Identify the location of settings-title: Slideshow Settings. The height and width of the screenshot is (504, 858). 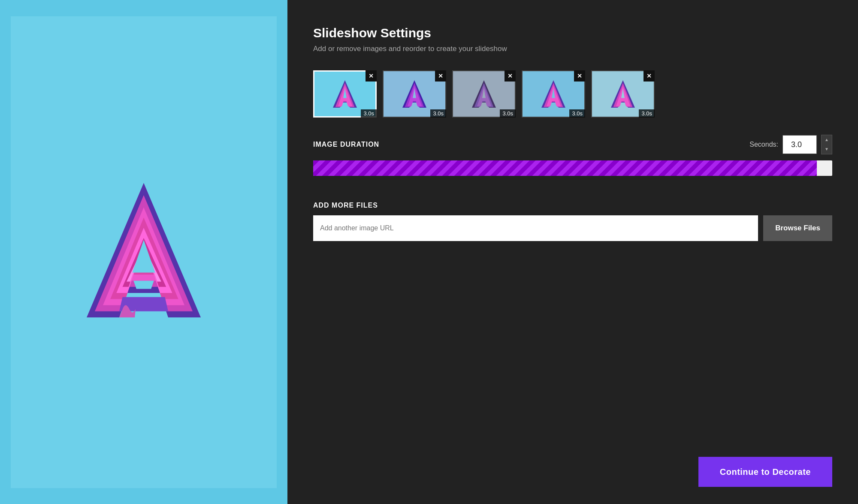
(573, 33).